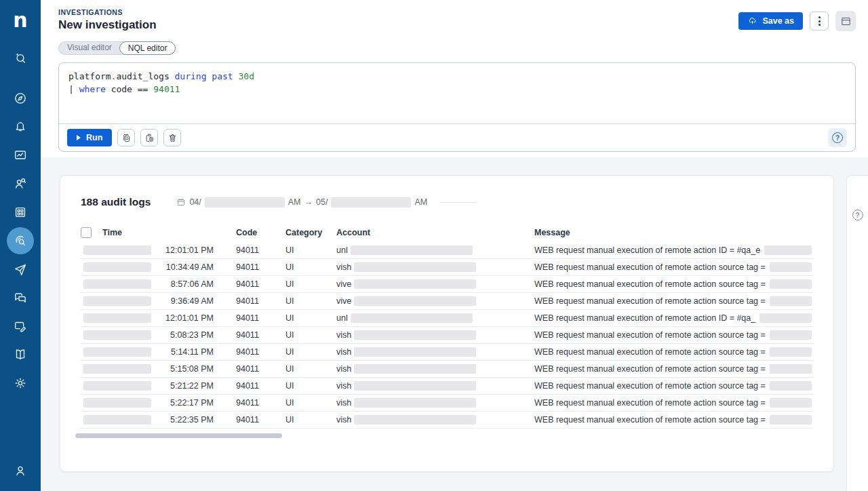 This screenshot has height=491, width=868. Describe the element at coordinates (20, 298) in the screenshot. I see `sidebar-item-campaigns` at that location.